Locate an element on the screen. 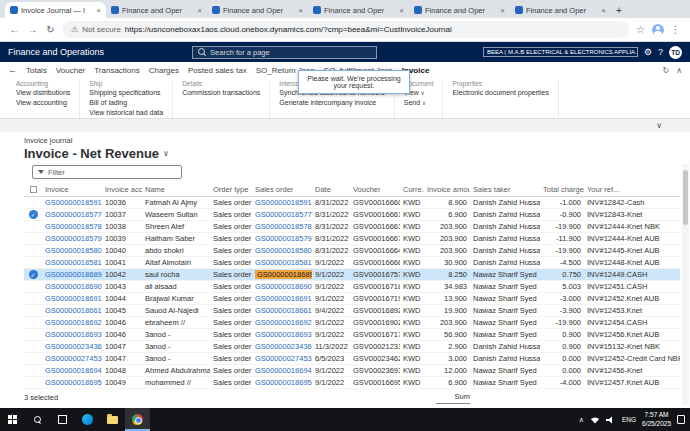 This screenshot has height=431, width=690. cell-sales_order: GS00000018591 is located at coordinates (282, 202).